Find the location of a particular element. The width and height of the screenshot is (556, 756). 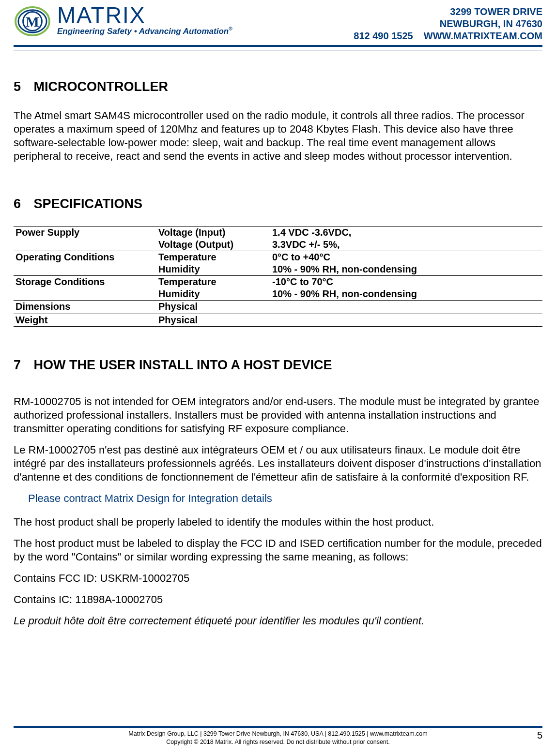

contact-phone-site: 812 490 1525 WWW.MATRIXTEAM.COM is located at coordinates (448, 36).